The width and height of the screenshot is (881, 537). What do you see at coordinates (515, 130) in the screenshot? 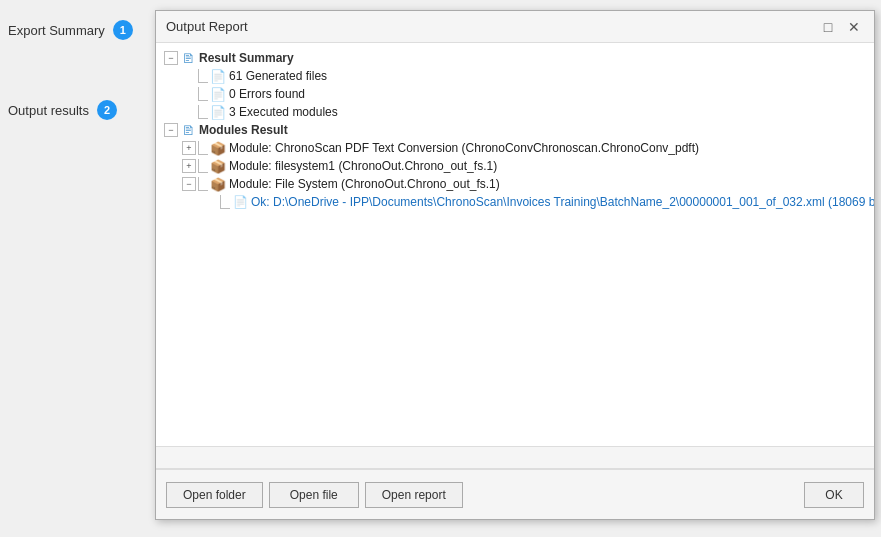
I see `tree-node-modules-result: − 🖹 Modules Result` at bounding box center [515, 130].